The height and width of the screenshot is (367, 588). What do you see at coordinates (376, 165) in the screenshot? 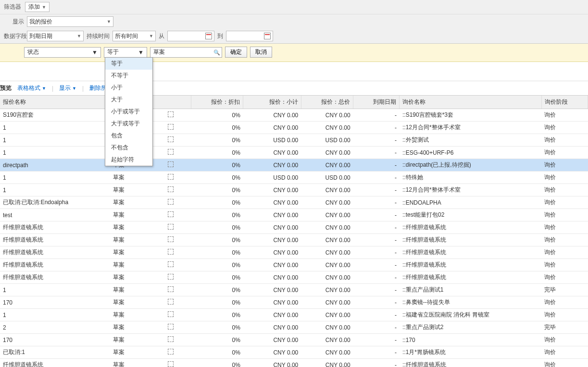
I see `cell-due: -` at bounding box center [376, 165].